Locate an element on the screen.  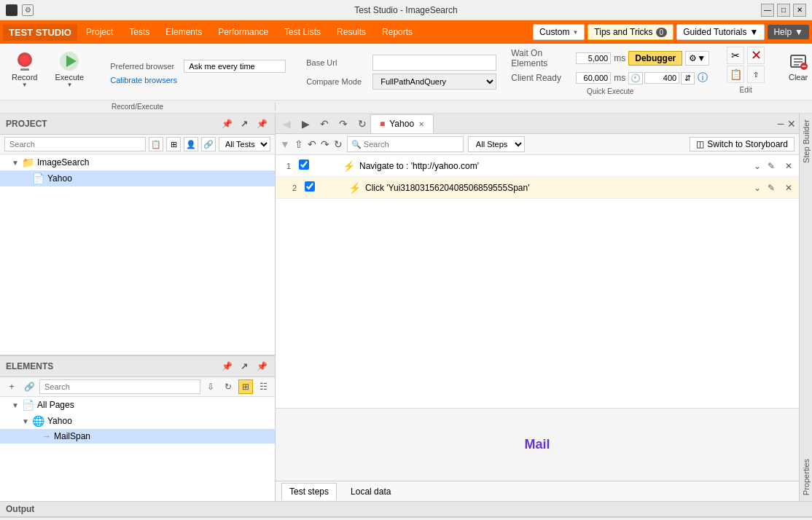
yahoo-tab: ■ Yahoo ✕ is located at coordinates (402, 124).